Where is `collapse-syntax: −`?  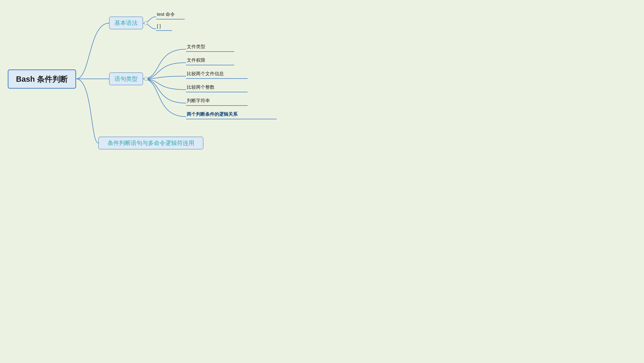
collapse-syntax: − is located at coordinates (146, 23).